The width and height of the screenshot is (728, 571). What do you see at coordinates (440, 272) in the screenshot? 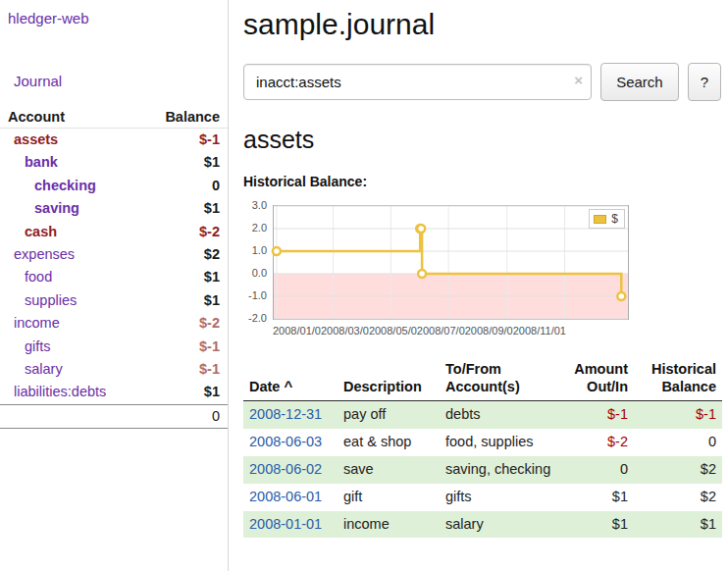
I see `balance-chart: 3.02.01.00.0-1.0-2.0 $ 2008/01/02008/03/…` at bounding box center [440, 272].